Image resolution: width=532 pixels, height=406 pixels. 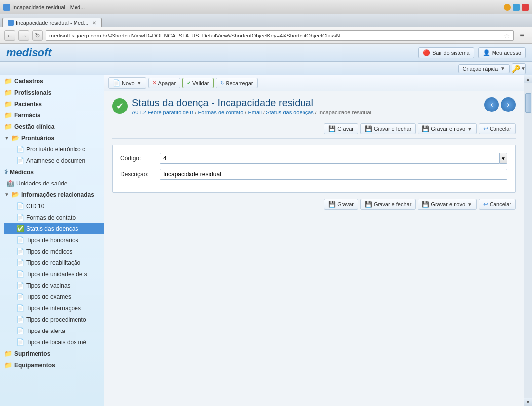 I want to click on sidebar-item-label: Tipos de procedimento, so click(x=56, y=320).